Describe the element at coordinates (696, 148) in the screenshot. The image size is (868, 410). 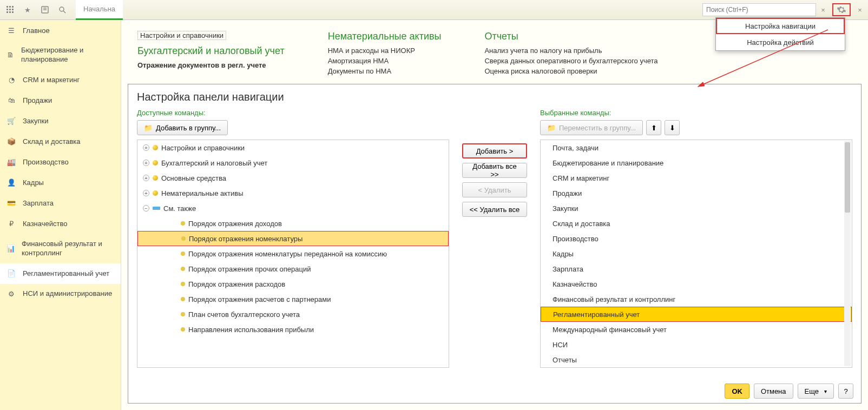
I see `list-item: Почта, задачи` at that location.